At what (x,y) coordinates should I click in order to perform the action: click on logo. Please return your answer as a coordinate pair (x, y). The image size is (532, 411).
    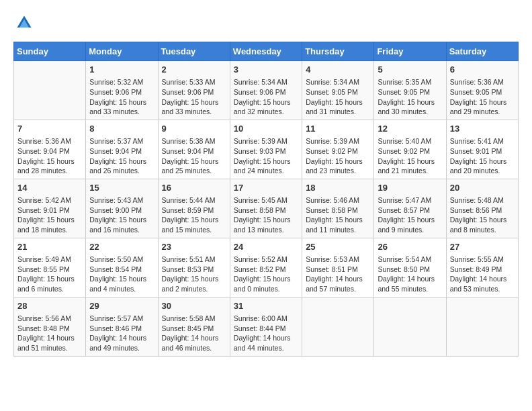
    Looking at the image, I should click on (24, 24).